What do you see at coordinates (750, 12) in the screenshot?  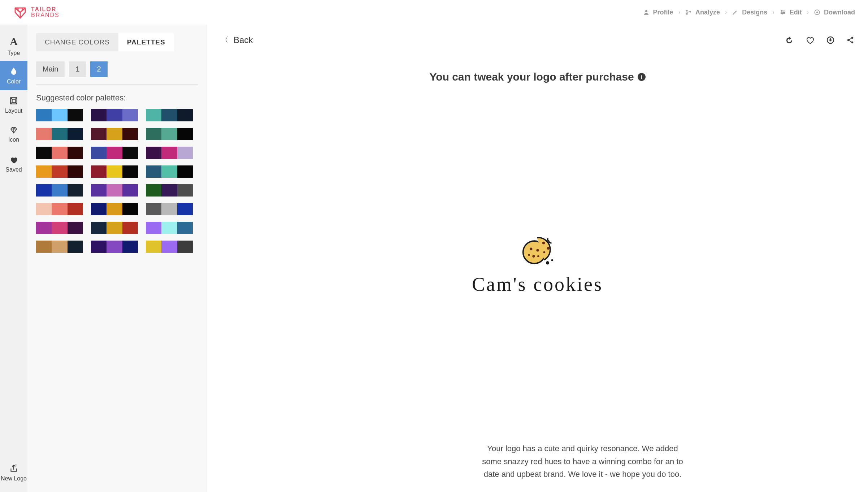 I see `crumb-designs: Designs` at bounding box center [750, 12].